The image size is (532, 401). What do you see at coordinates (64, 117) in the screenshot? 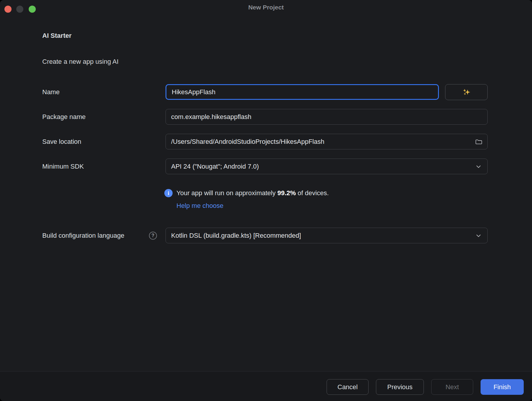
I see `package-name-label: Package name` at bounding box center [64, 117].